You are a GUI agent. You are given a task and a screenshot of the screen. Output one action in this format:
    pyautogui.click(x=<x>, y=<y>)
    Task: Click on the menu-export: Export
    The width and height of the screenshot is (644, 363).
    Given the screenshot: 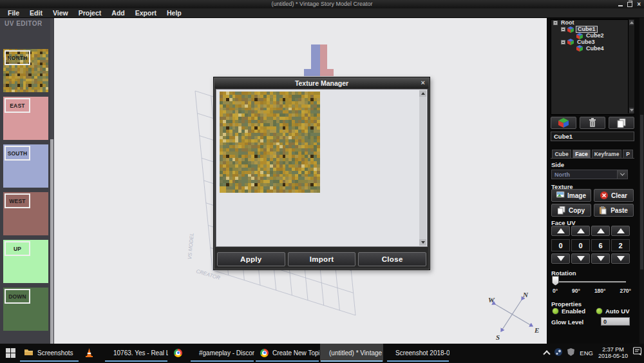 What is the action you would take?
    pyautogui.click(x=146, y=13)
    